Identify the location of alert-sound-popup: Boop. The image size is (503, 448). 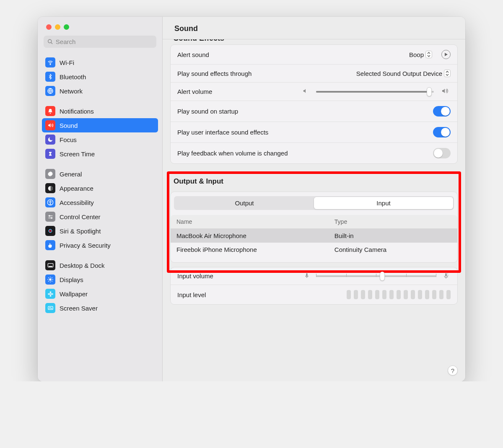
(421, 54).